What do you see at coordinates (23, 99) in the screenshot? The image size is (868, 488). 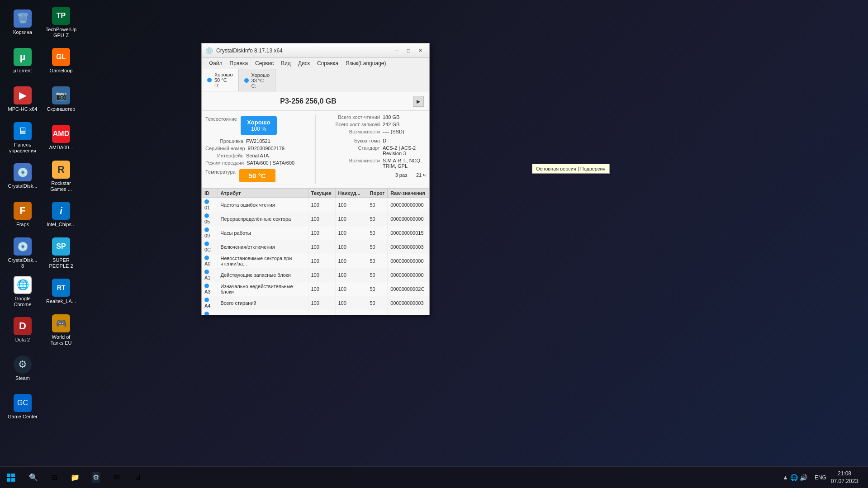 I see `desktop-icon-mpc: ▶ MPC-HC x64` at bounding box center [23, 99].